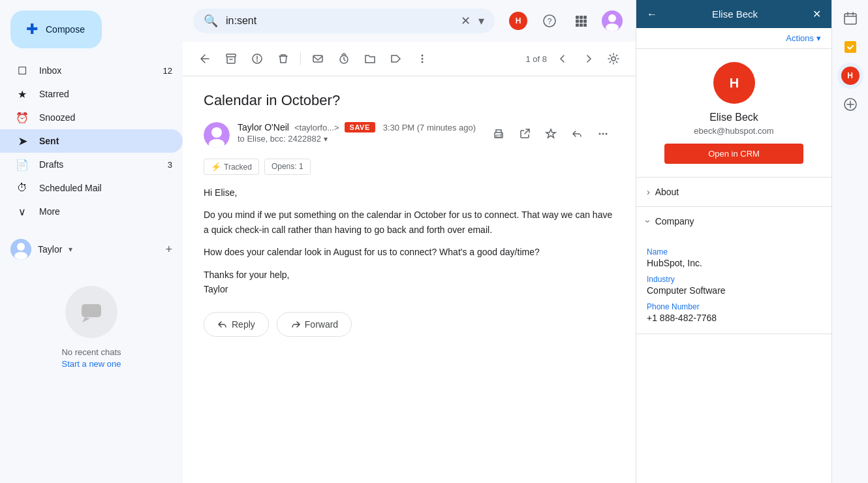 This screenshot has width=868, height=483. What do you see at coordinates (577, 134) in the screenshot?
I see `reply-icon-button` at bounding box center [577, 134].